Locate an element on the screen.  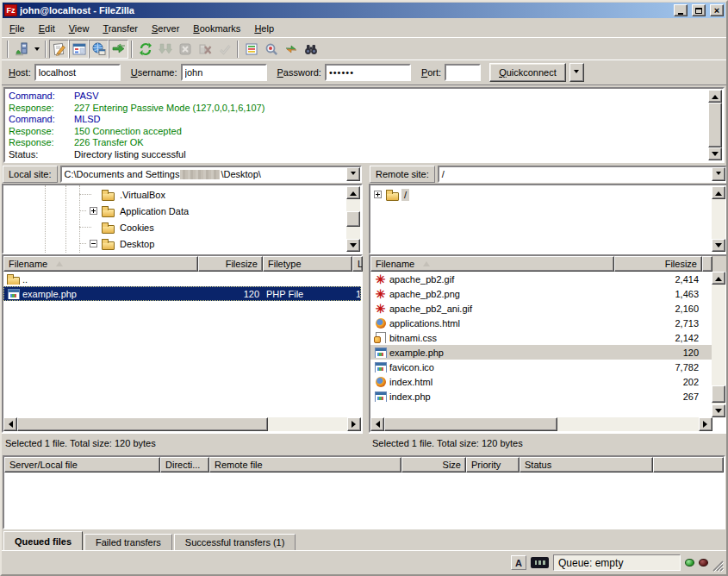
column-header-size: Size is located at coordinates (434, 465).